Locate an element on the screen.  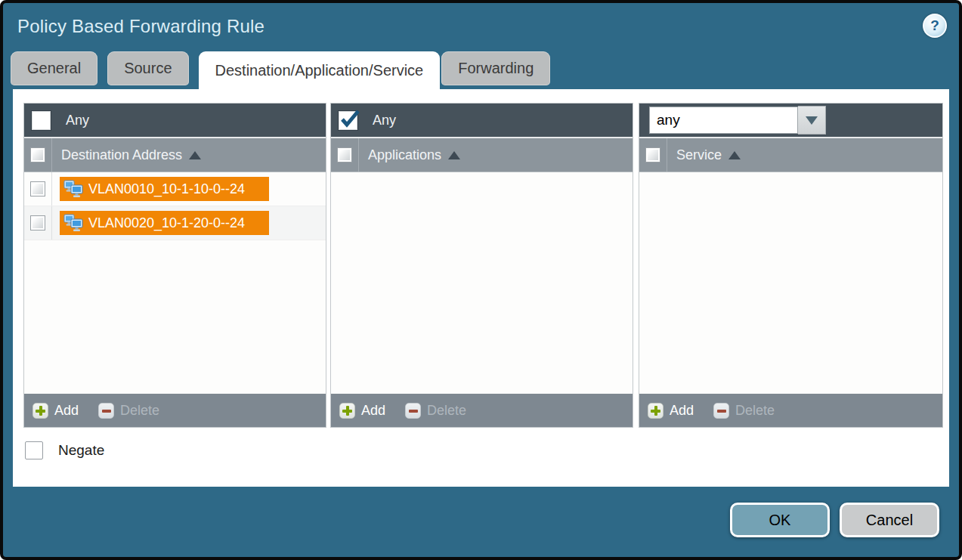
destination-any-checkbox is located at coordinates (41, 121).